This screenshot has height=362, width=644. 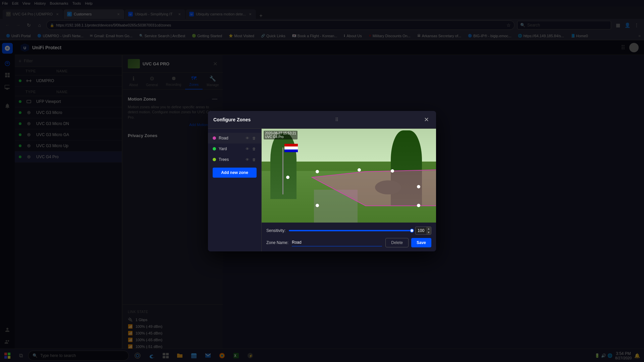 What do you see at coordinates (349, 190) in the screenshot?
I see `camera-view: 2020-08-27 15:53:21 UVC G4 Pro Sensitivi…` at bounding box center [349, 190].